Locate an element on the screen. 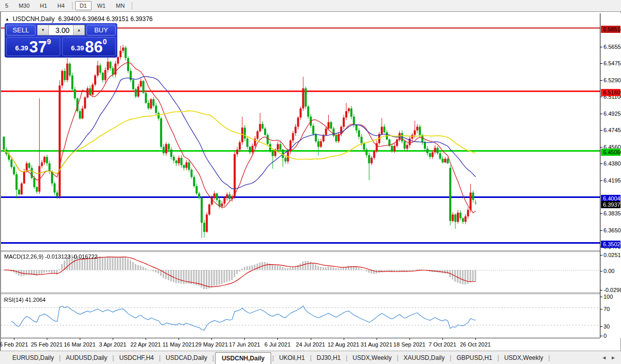 The height and width of the screenshot is (364, 621). one-click-trade-panel: SELL ▼ 3.00 ▲ BUY 6.39 37 9 6.39 86 0 is located at coordinates (61, 40).